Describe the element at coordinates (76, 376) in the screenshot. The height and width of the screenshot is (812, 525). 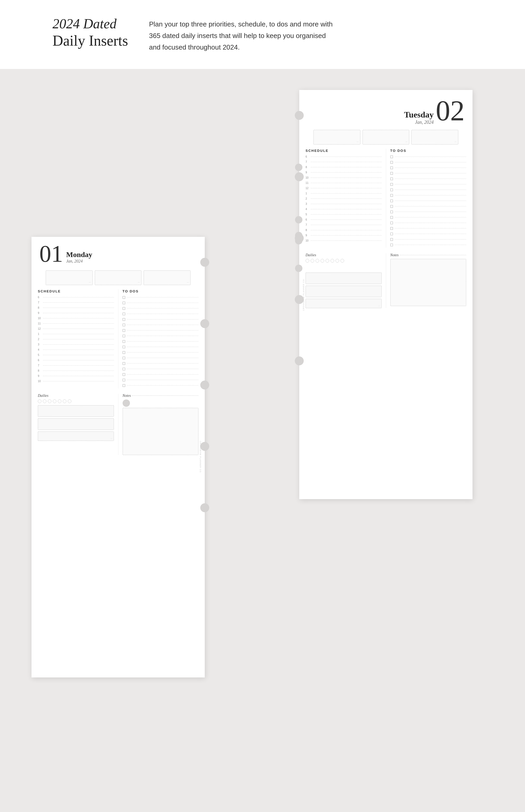
I see `m-hour-row-9b: 9` at that location.